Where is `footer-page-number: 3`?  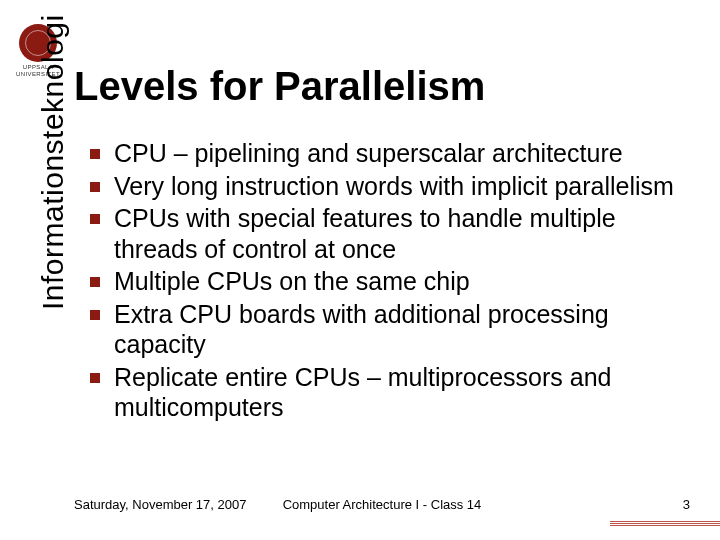
footer-page-number: 3 is located at coordinates (686, 504).